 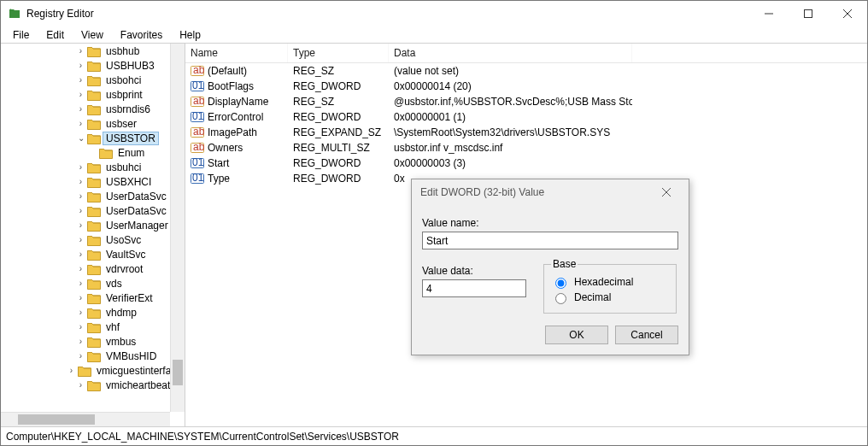 What do you see at coordinates (550, 267) in the screenshot?
I see `edit-dword-dialog: Edit DWORD (32-bit) Value Value name: Va…` at bounding box center [550, 267].